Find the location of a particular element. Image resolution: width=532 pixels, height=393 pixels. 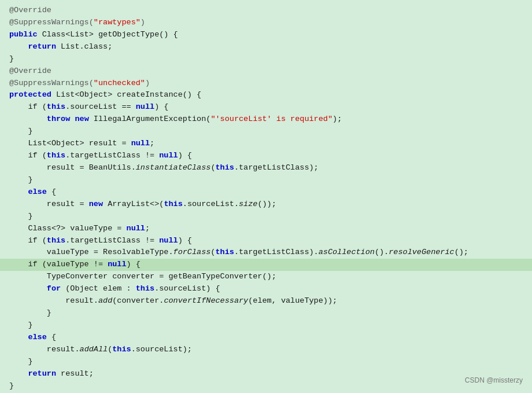

code-line: if (this.sourceList == null) { is located at coordinates (266, 108).